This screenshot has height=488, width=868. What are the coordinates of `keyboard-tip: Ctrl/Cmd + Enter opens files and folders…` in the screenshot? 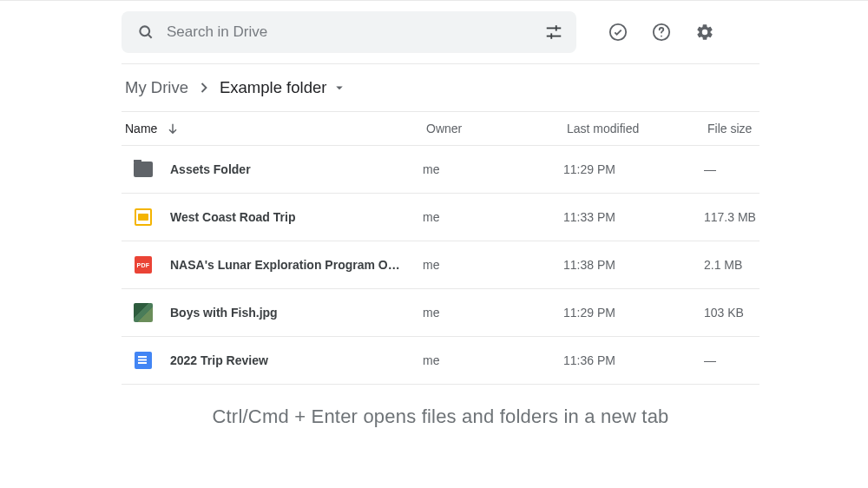 It's located at (441, 406).